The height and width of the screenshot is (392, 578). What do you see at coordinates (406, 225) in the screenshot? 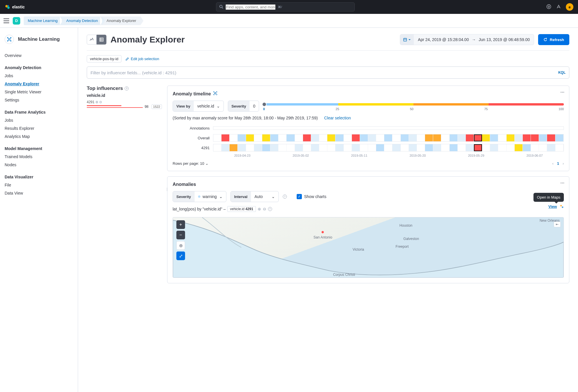
I see `map-city-label: Houston` at bounding box center [406, 225].